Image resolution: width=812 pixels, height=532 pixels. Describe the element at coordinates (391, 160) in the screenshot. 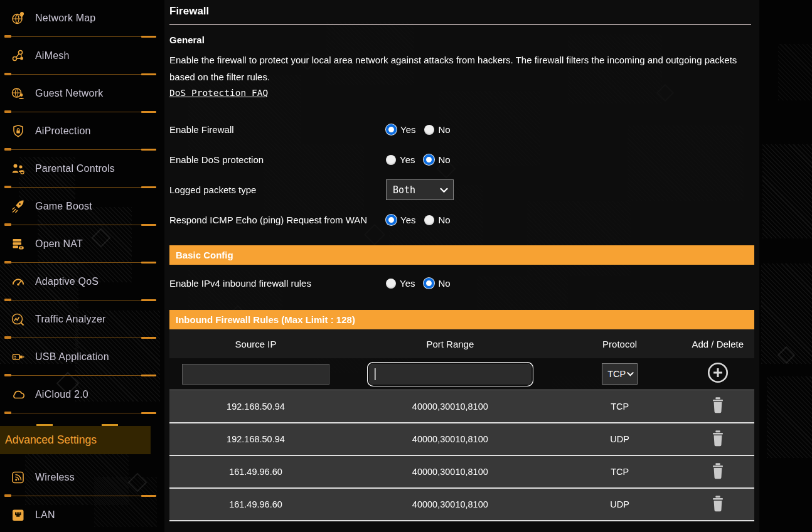

I see `enable-dos-yes-radio` at that location.